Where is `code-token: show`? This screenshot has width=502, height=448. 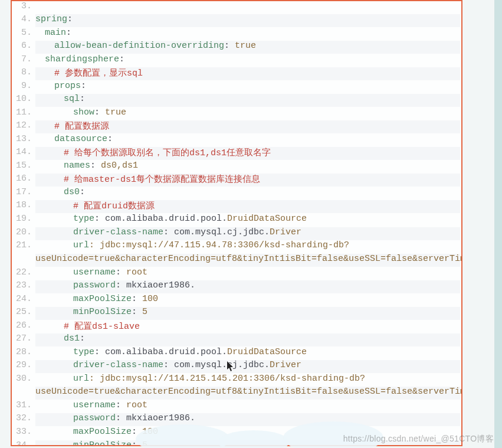 code-token: show is located at coordinates (84, 112).